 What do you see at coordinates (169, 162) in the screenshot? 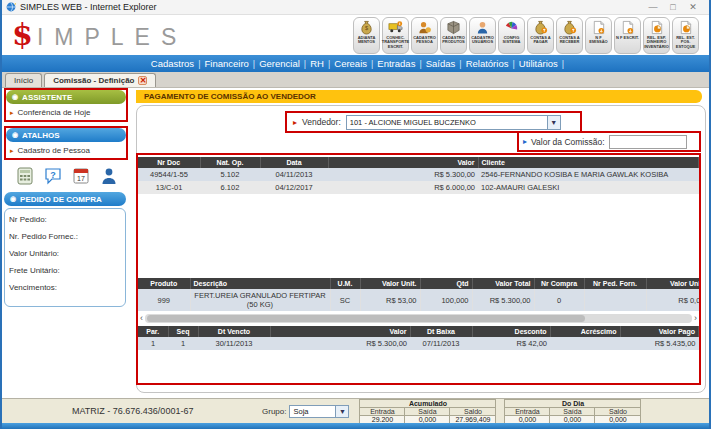
I see `column-header: Nr Doc` at bounding box center [169, 162].